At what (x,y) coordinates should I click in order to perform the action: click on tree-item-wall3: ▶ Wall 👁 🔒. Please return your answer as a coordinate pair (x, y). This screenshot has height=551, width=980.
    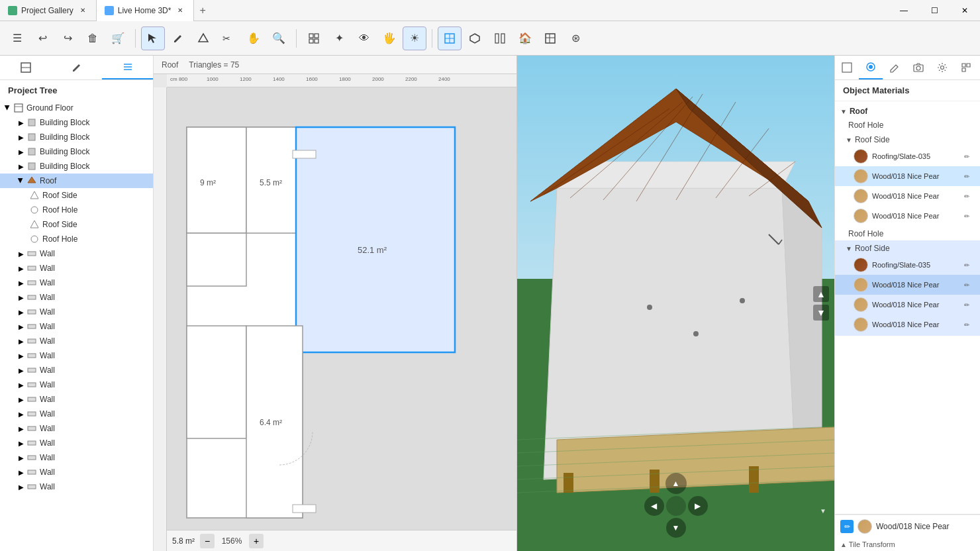
    Looking at the image, I should click on (77, 283).